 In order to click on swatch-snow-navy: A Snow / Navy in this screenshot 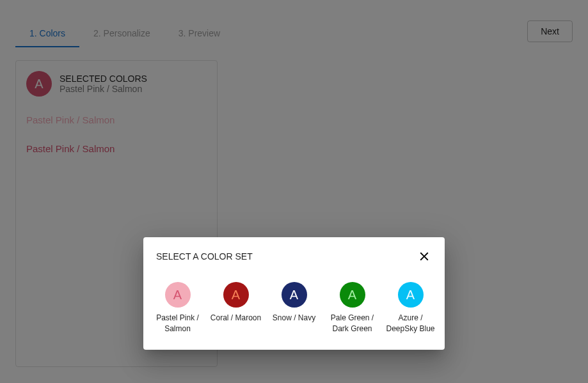, I will do `click(294, 308)`.